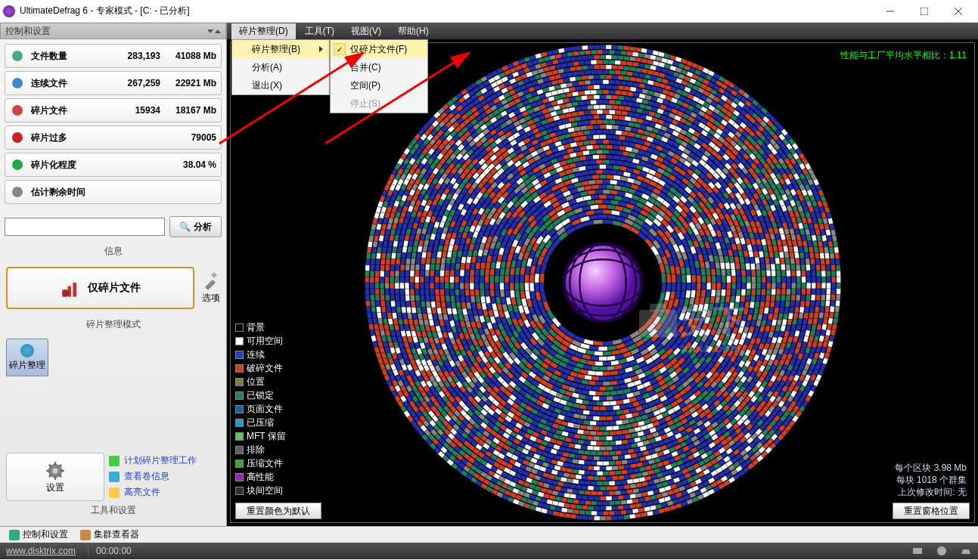  Describe the element at coordinates (55, 477) in the screenshot. I see `settings-button: 设置` at that location.